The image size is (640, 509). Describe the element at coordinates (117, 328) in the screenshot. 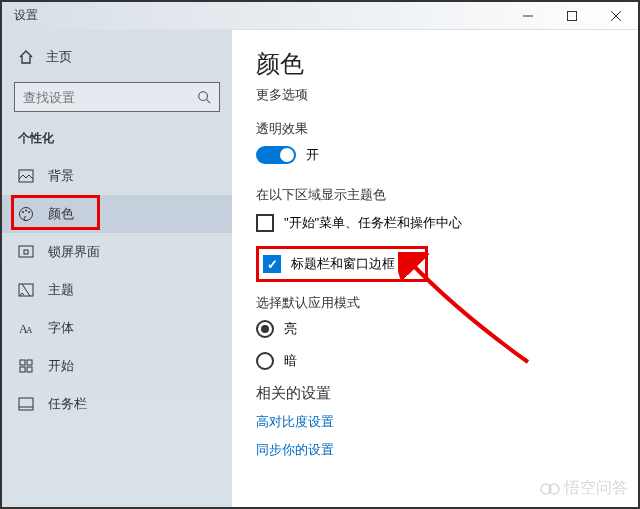

I see `nav-item-fonts: AA 字体` at that location.